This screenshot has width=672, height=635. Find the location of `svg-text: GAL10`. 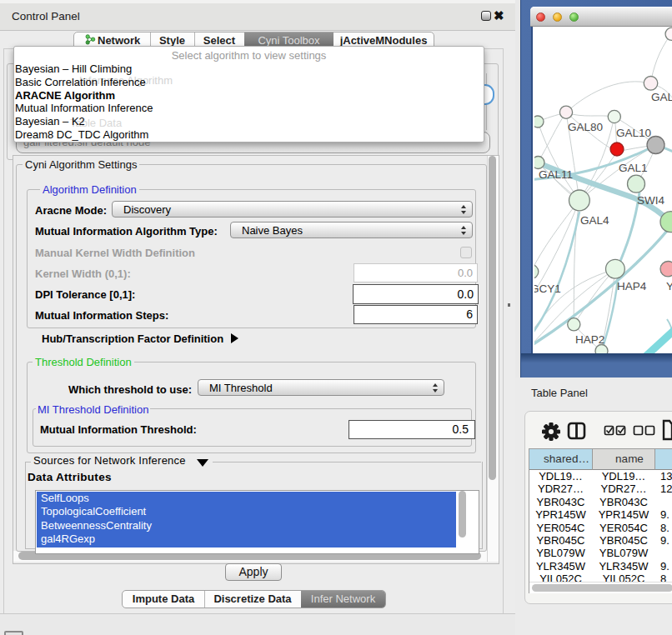

svg-text: GAL10 is located at coordinates (634, 133).